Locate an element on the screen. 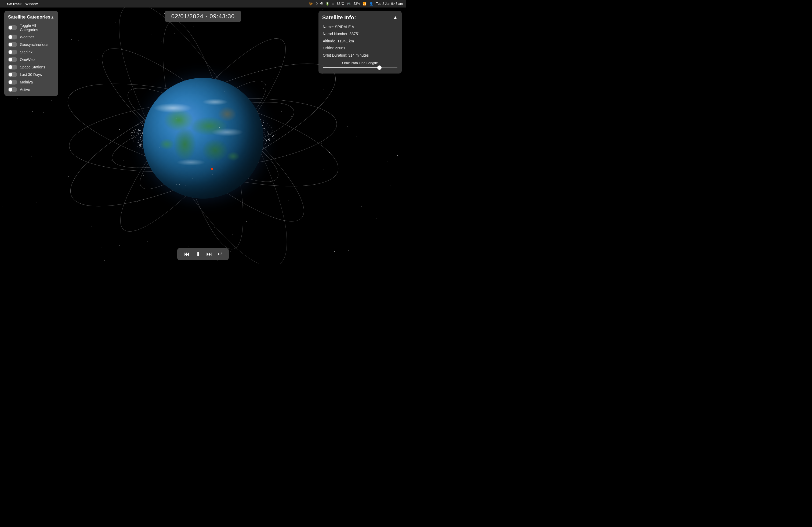  orbit-duration-row: Orbit Duration: 314 minutes is located at coordinates (360, 55).